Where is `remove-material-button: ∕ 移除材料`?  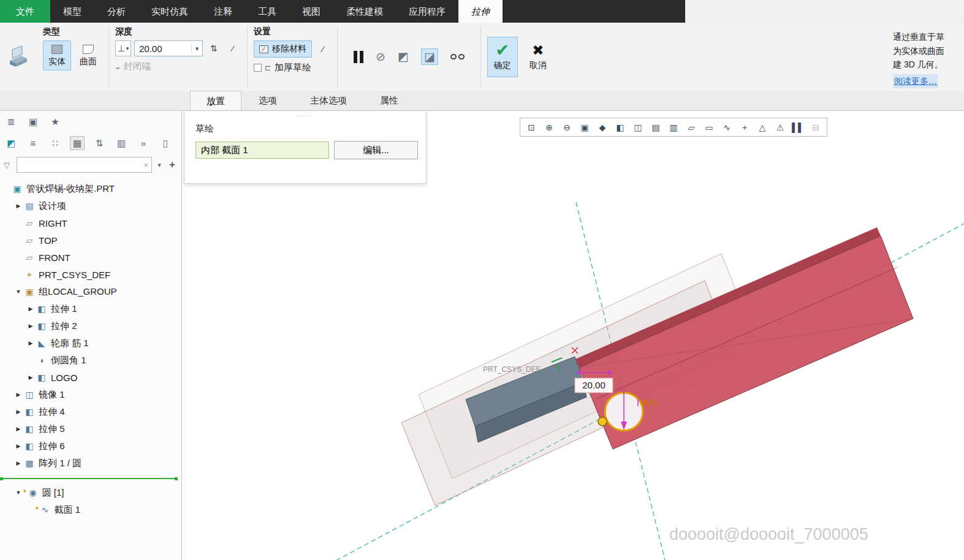
remove-material-button: ∕ 移除材料 is located at coordinates (283, 49).